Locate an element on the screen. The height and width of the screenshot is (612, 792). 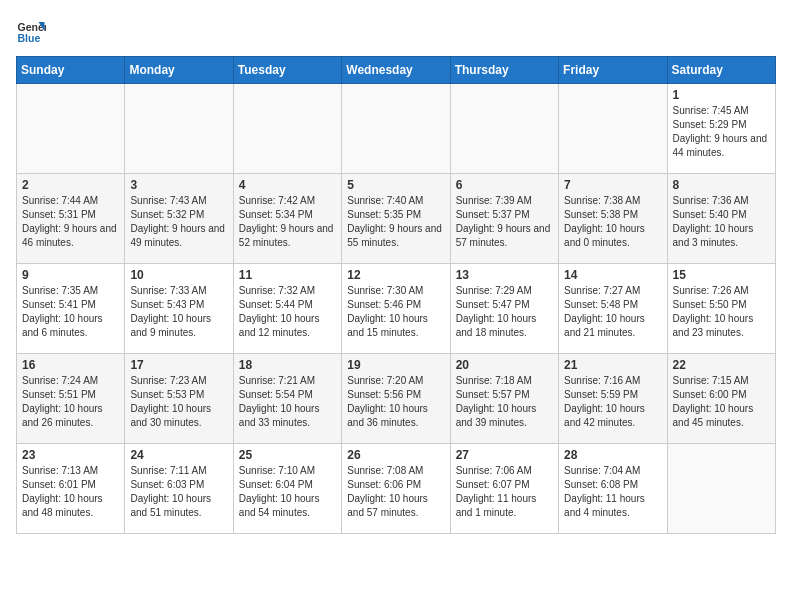
week-row-0: 1Sunrise: 7:45 AM Sunset: 5:29 PM Daylig… is located at coordinates (396, 129).